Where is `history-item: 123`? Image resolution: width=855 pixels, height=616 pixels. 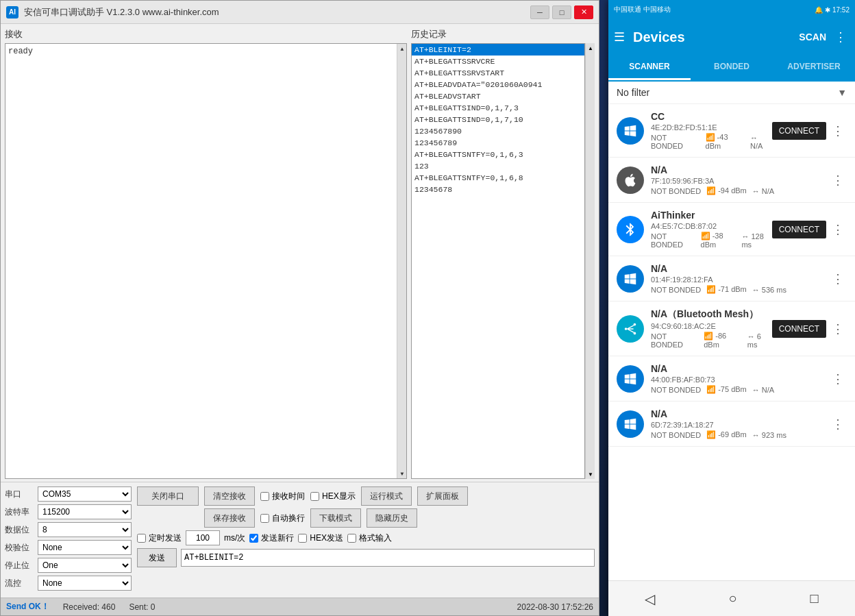
history-item: 123 is located at coordinates (498, 166).